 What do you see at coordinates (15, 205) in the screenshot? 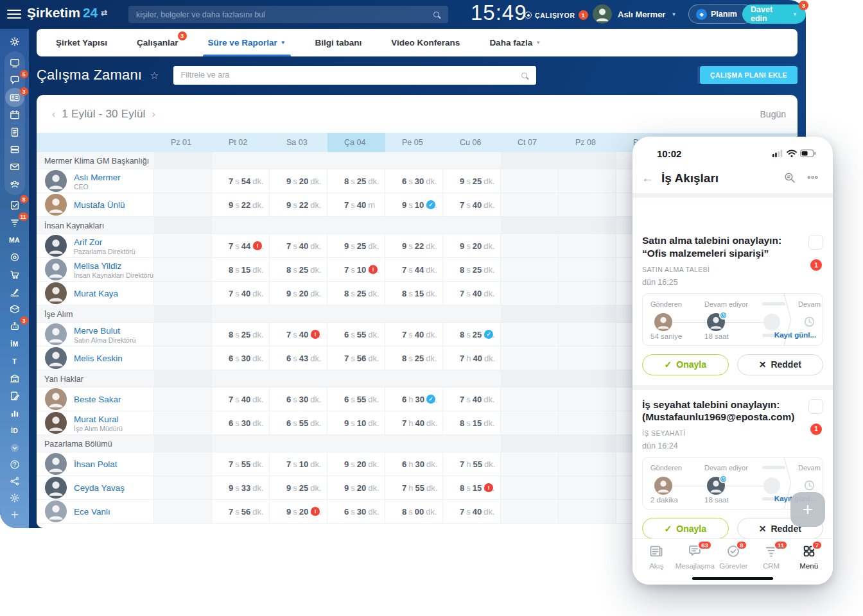
I see `tasks-icon: 8` at bounding box center [15, 205].